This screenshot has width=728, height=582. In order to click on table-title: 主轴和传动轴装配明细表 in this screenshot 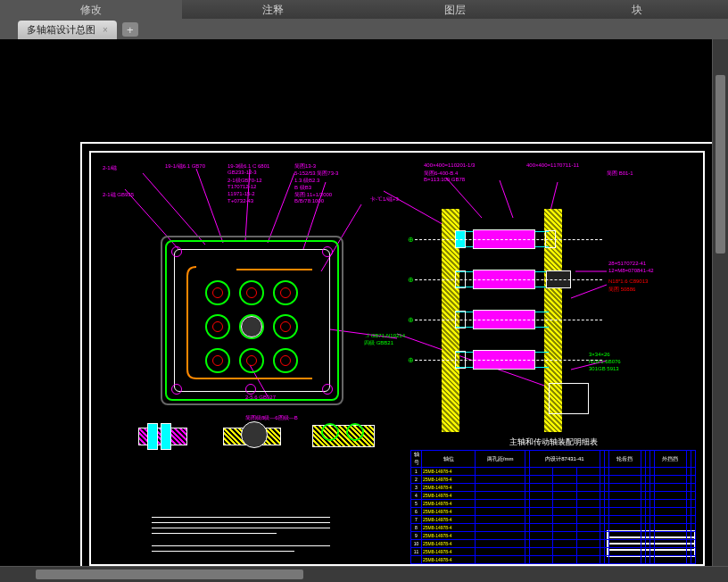, I will do `click(553, 443)`.